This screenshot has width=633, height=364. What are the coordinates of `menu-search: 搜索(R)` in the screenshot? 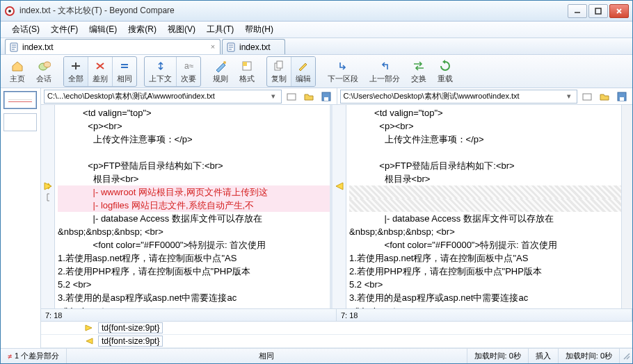 It's located at (142, 29).